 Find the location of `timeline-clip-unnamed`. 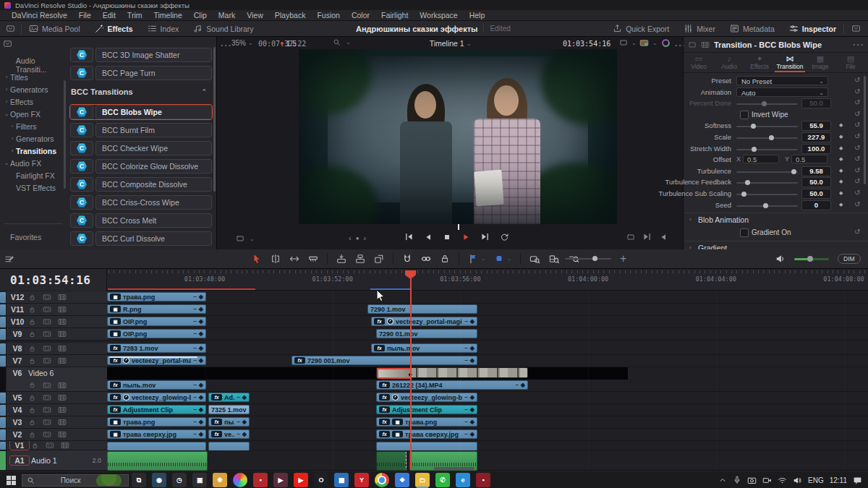

timeline-clip-unnamed is located at coordinates (156, 446).